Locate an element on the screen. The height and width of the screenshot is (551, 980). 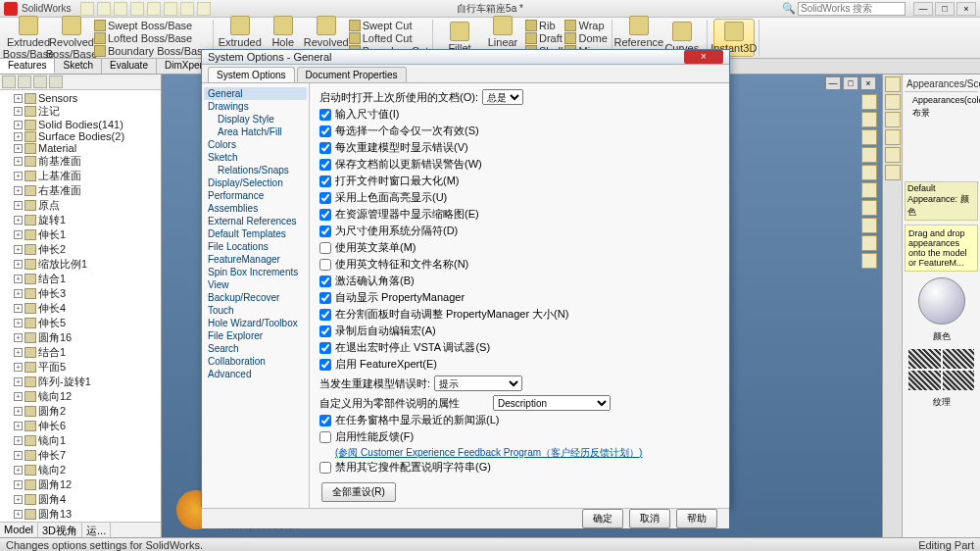
options-icon is located at coordinates (187, 9).